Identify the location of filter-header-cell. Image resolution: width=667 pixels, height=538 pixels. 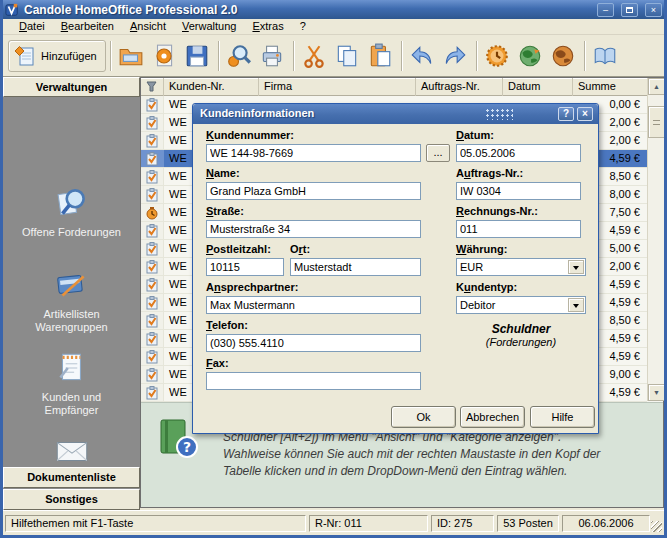
(152, 87).